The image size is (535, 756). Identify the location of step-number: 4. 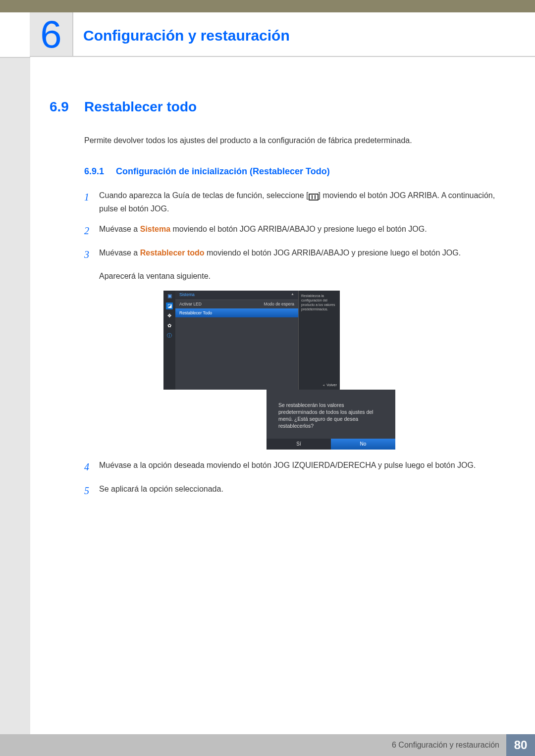
(92, 467).